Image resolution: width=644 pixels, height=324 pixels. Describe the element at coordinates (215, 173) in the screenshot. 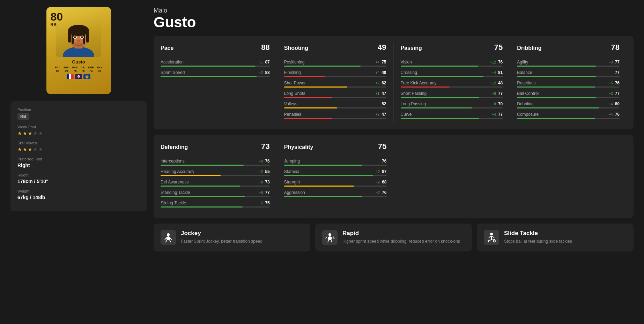

I see `stat-row: Heading Accuracy+255` at that location.